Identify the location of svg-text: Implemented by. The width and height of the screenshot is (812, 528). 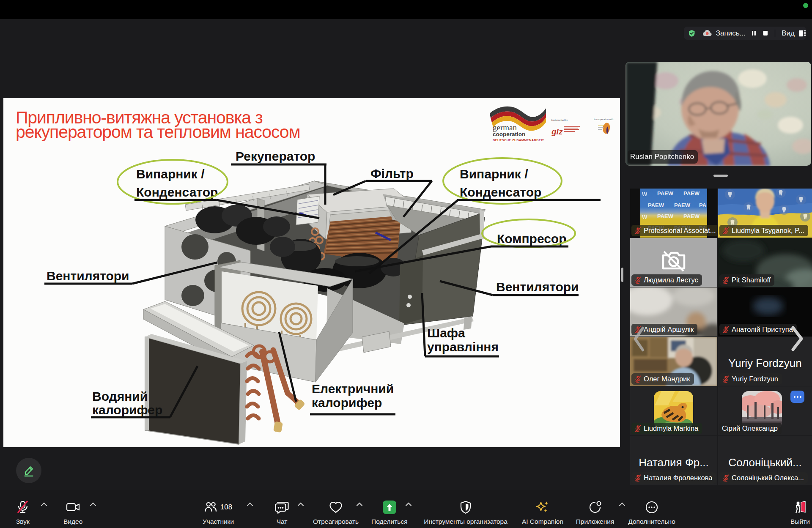
(559, 120).